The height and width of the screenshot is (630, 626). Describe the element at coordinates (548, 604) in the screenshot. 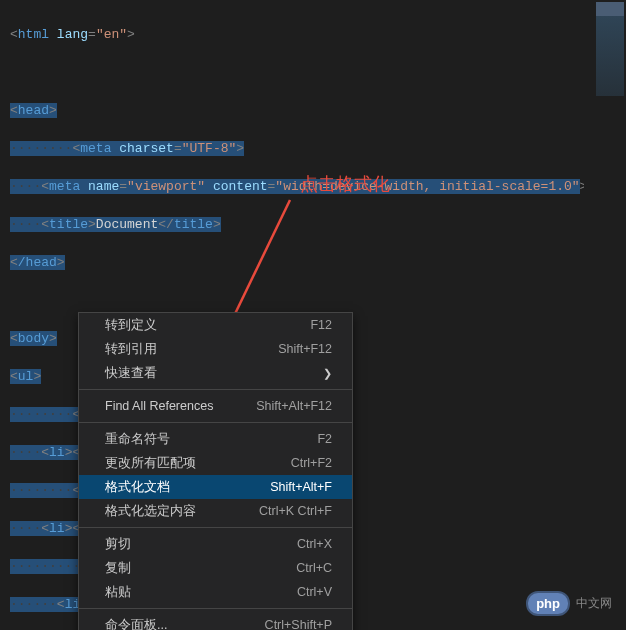

I see `php-badge-icon: php` at that location.